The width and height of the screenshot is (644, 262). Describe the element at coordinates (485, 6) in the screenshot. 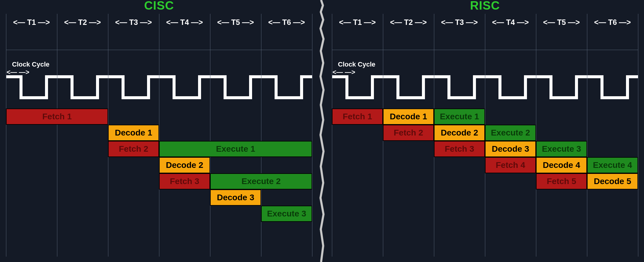

I see `risc-title: RISC` at that location.